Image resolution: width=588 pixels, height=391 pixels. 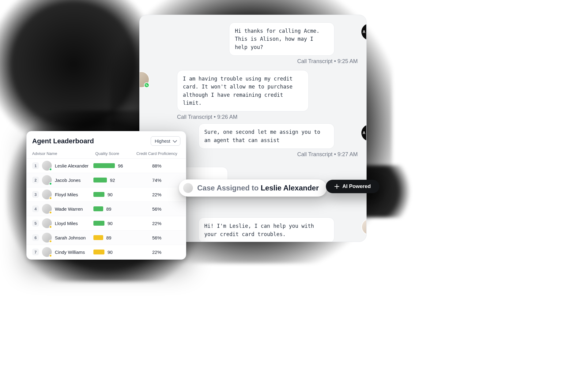 I want to click on message-row: Hi thanks for calling Acme. This is Alis…, so click(x=253, y=43).